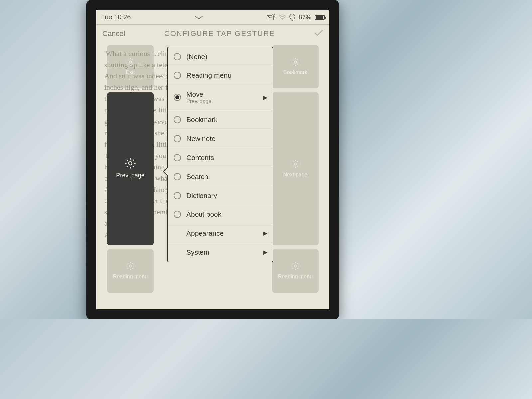 The width and height of the screenshot is (532, 399). Describe the element at coordinates (130, 169) in the screenshot. I see `zone-prev-page: Prev. page` at that location.